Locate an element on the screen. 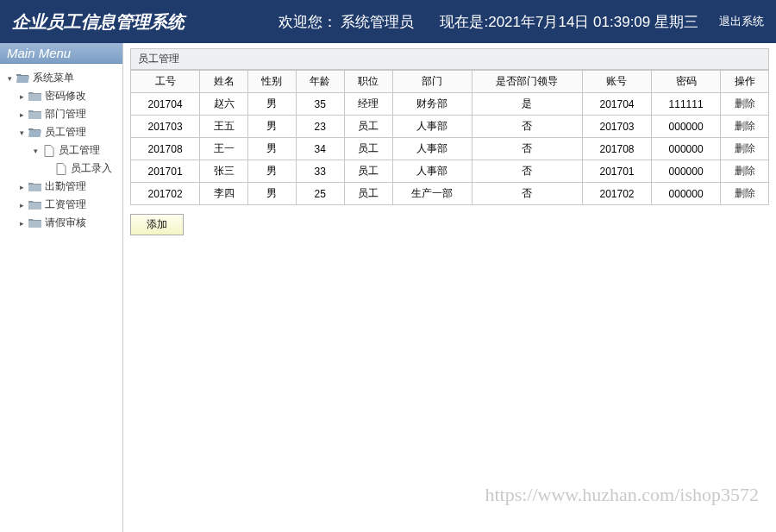  col-position: 职位 is located at coordinates (368, 82).